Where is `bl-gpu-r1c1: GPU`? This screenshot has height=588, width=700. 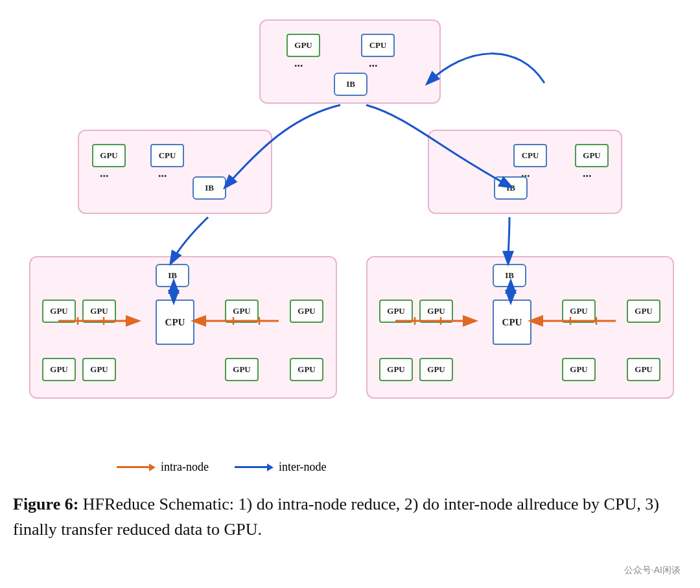 bl-gpu-r1c1: GPU is located at coordinates (99, 311).